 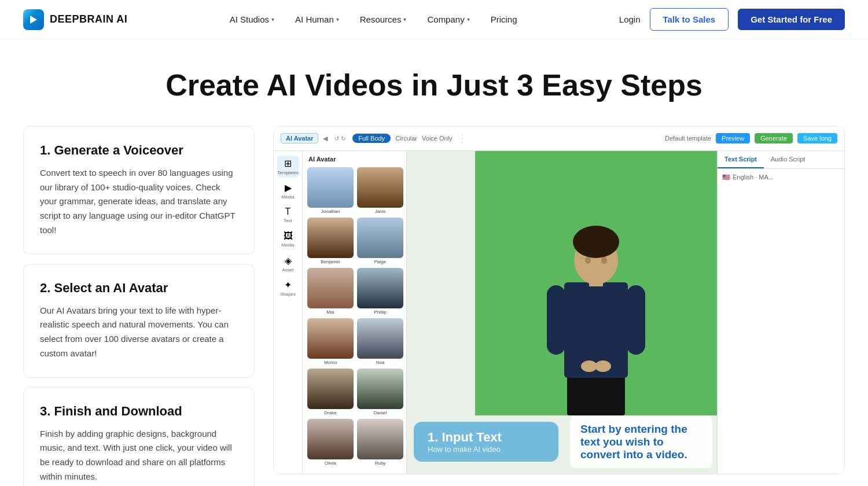 I want to click on step-1-title: 1. Generate a Voiceover, so click(x=139, y=150).